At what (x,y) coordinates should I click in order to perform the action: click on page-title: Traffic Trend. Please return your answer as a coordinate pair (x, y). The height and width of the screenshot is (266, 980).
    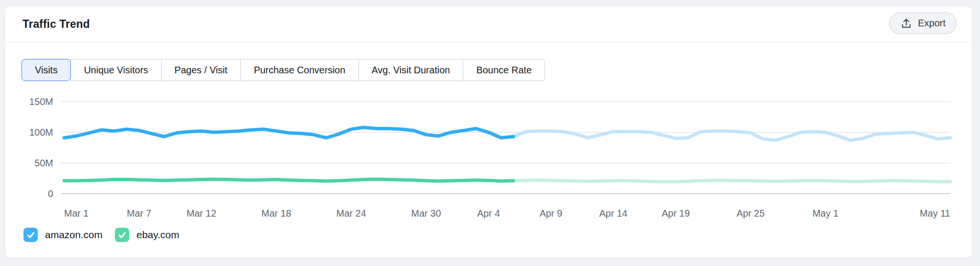
    Looking at the image, I should click on (56, 24).